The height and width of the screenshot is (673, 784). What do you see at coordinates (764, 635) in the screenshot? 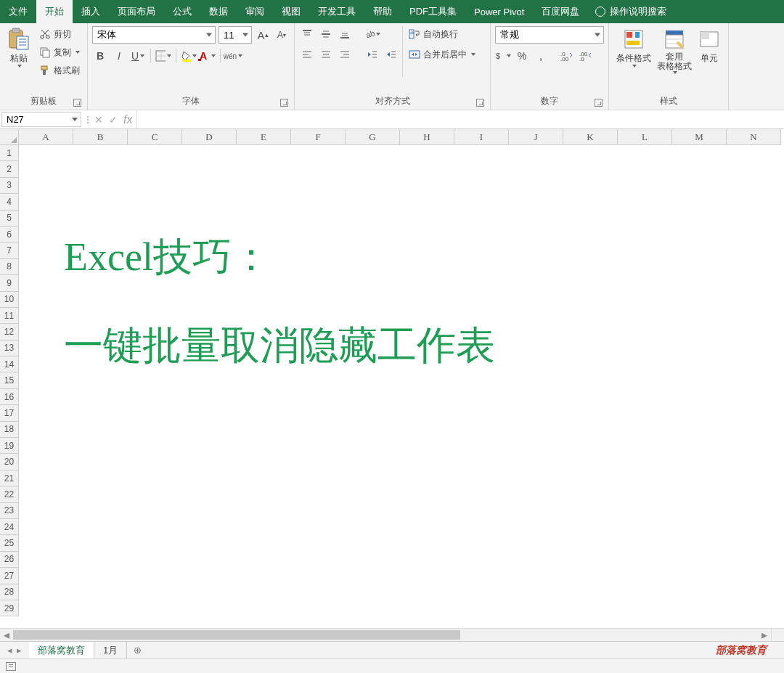
I see `scroll-right-icon: ▸` at bounding box center [764, 635].